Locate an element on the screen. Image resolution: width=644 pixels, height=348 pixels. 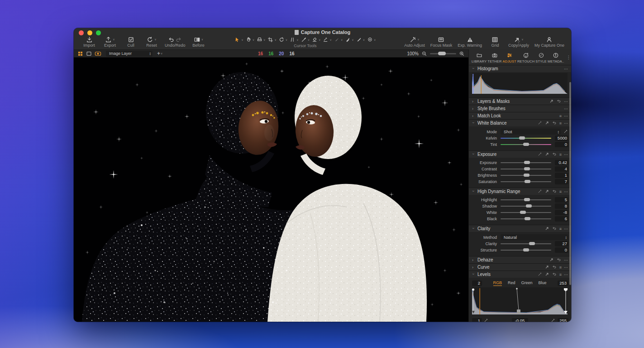
highlight-picker-icon is located at coordinates (553, 320).